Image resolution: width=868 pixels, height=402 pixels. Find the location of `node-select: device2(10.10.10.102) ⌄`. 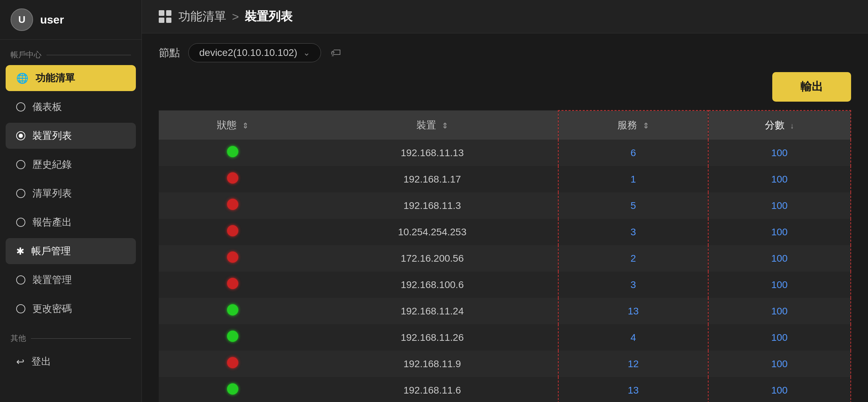

node-select: device2(10.10.10.102) ⌄ is located at coordinates (255, 53).